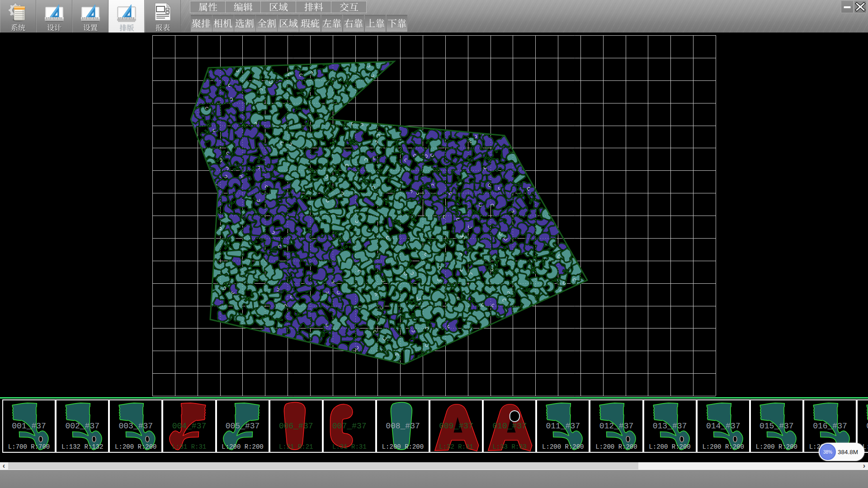 The image size is (868, 488). I want to click on pattern-lr-count: L:33 R:33, so click(509, 447).